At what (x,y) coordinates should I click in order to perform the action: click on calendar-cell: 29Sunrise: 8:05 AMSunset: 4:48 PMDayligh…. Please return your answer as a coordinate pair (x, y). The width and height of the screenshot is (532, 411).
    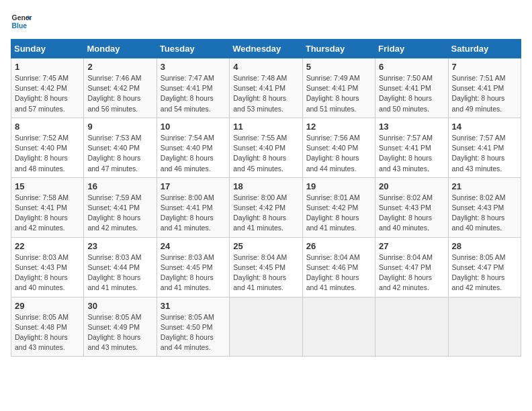
    Looking at the image, I should click on (48, 326).